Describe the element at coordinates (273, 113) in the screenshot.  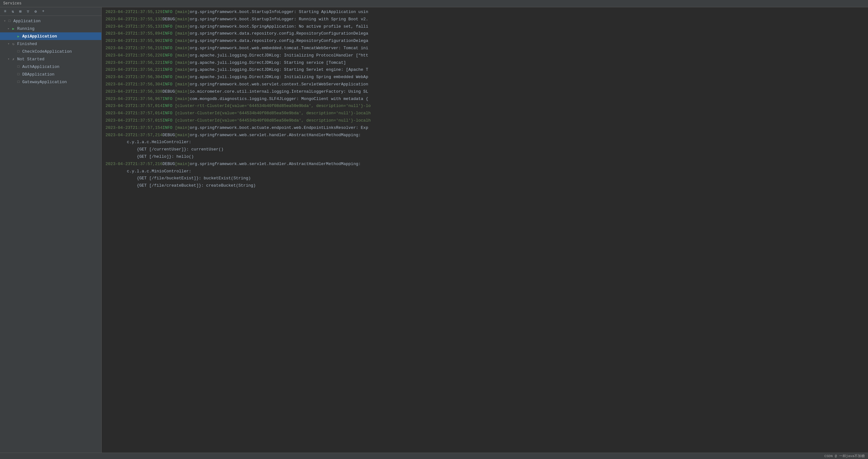
I see `log-thread-14: [cluster-ClusterId{value='644534b40f08d8…` at that location.